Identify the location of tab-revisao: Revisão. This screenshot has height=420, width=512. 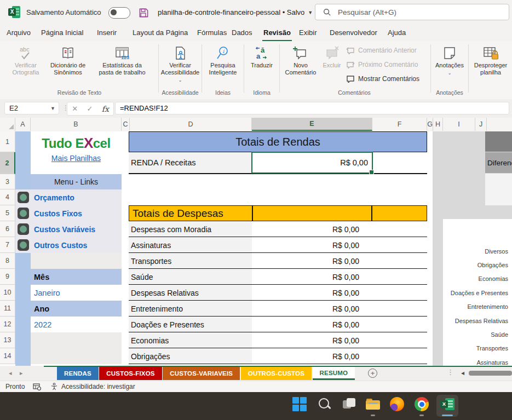
(277, 33).